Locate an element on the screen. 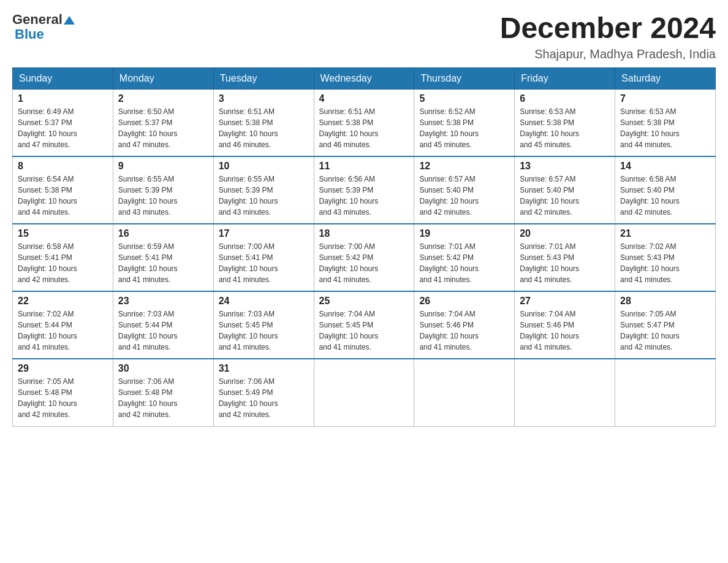 Image resolution: width=728 pixels, height=563 pixels. logo: General Blue is located at coordinates (44, 27).